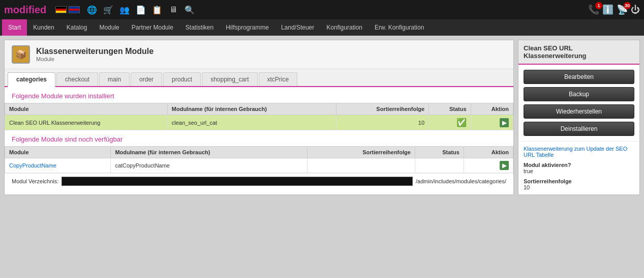 The image size is (644, 278). What do you see at coordinates (95, 54) in the screenshot?
I see `page-header-text: Klassenerweiterungen Module Module` at bounding box center [95, 54].